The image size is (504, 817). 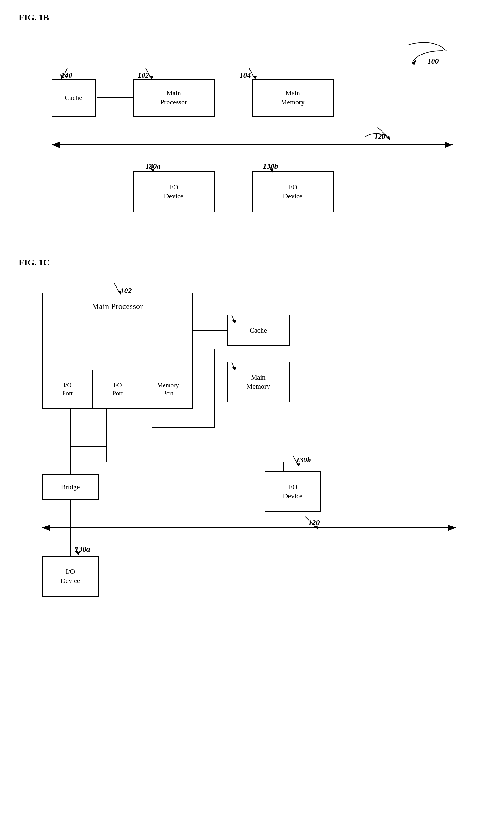 I want to click on io-device-a-label: I/O Device, so click(x=173, y=191).